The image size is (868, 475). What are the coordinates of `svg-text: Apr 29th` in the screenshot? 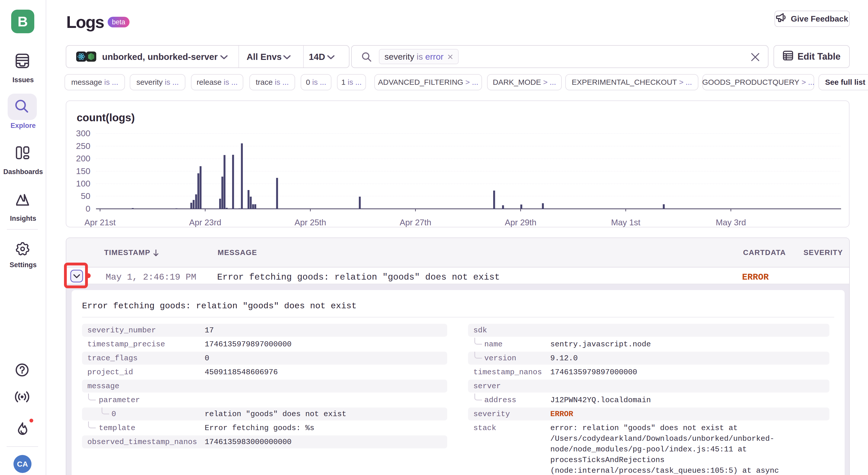 It's located at (521, 223).